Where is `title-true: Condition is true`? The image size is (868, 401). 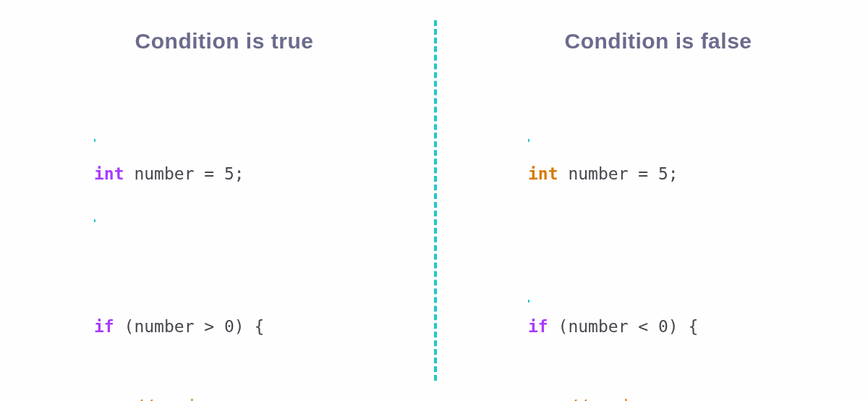 title-true: Condition is true is located at coordinates (224, 41).